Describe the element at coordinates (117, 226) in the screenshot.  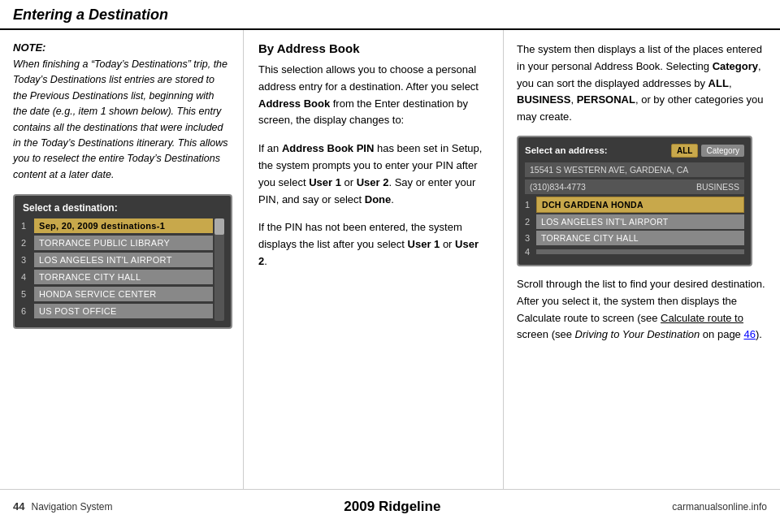
I see `nav-list-item: 1Sep, 20, 2009 destinations-1` at that location.